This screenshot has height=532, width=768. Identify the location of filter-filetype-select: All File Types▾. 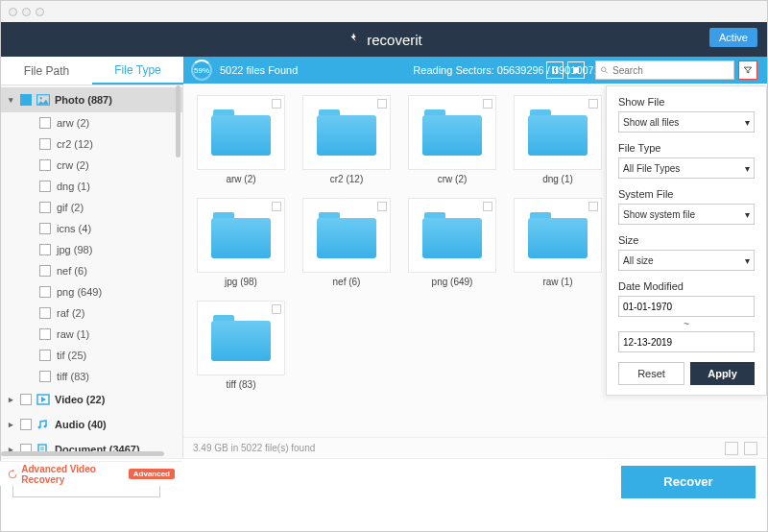
(686, 168).